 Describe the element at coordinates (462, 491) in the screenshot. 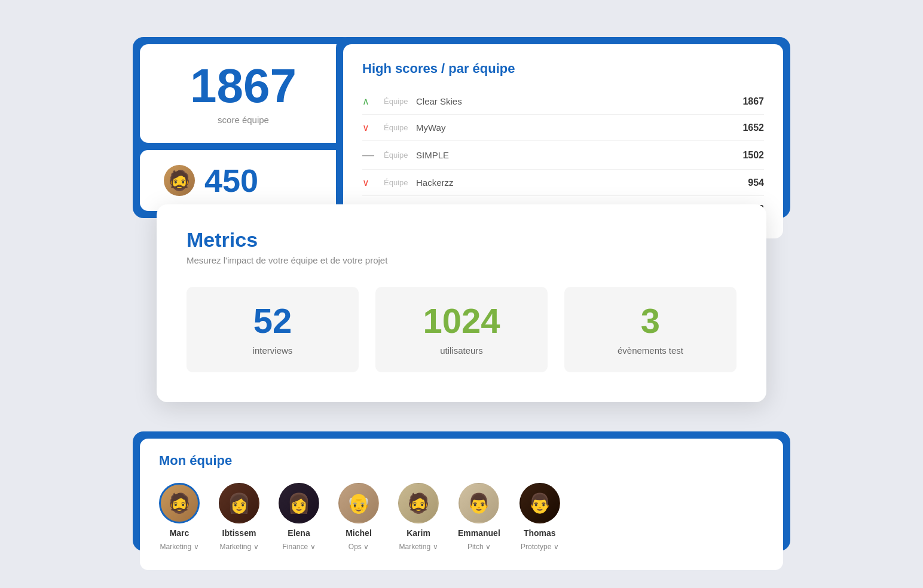

I see `blue-team-card: Mon équipe 🧔 Marc Marketing ∨ 👩 Ibtissem…` at that location.